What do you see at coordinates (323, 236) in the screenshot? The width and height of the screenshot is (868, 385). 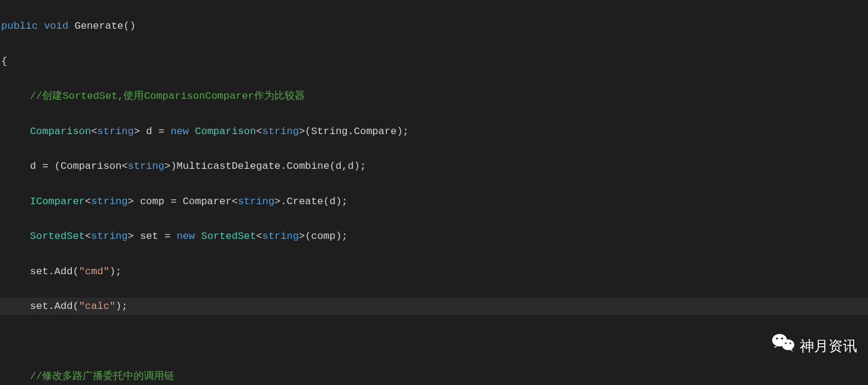 I see `text: >(comp);` at bounding box center [323, 236].